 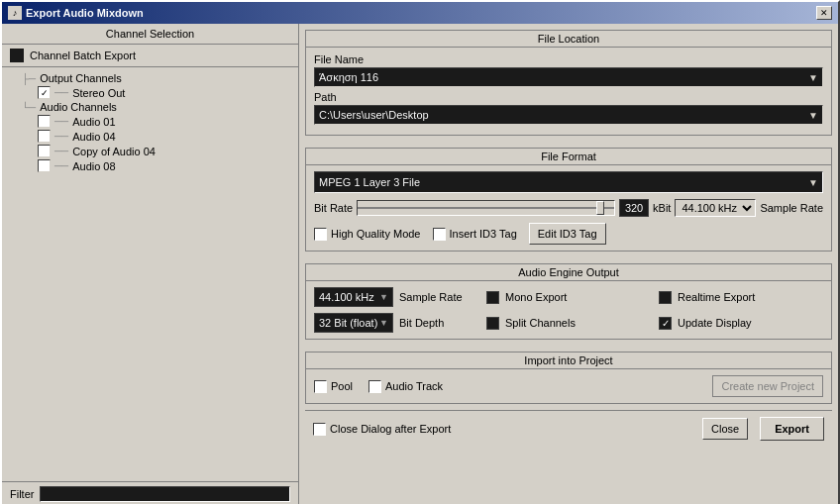 I want to click on edit-id3-button: Edit ID3 Tag, so click(x=568, y=234).